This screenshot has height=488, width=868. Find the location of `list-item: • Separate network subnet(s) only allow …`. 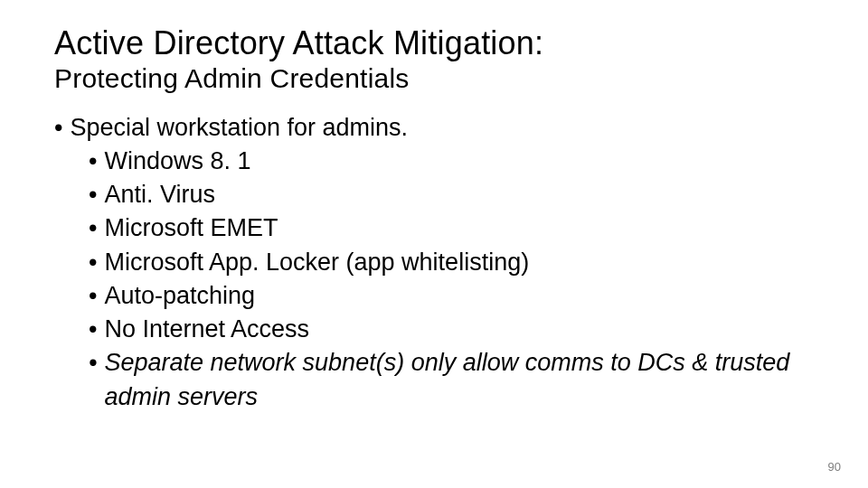

list-item: • Separate network subnet(s) only allow … is located at coordinates (451, 380).